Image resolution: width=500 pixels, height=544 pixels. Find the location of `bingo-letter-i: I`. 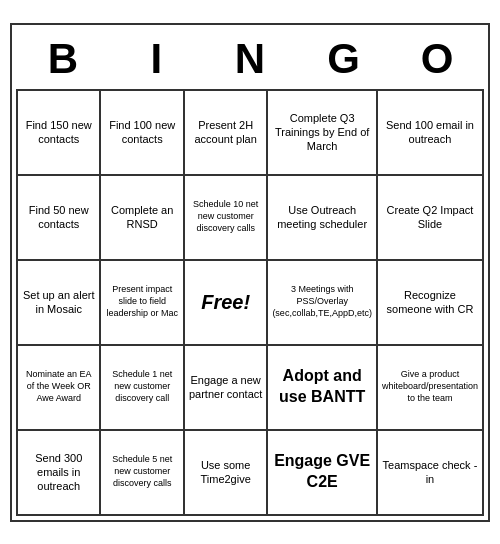

bingo-letter-i: I is located at coordinates (156, 59).